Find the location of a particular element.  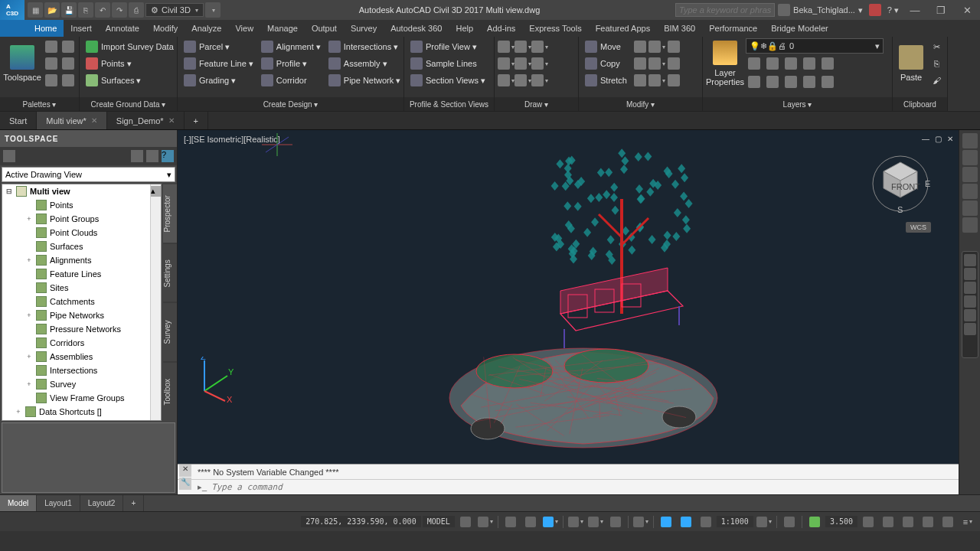

tree-node: +Assemblies is located at coordinates (81, 357).